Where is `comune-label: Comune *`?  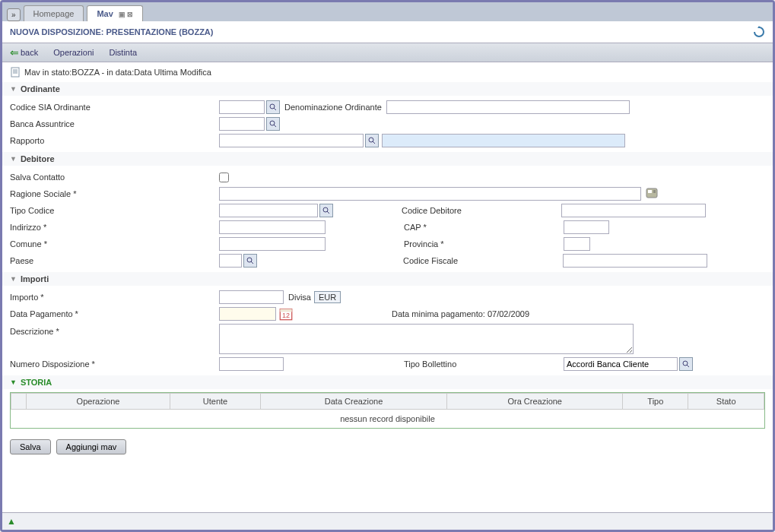
comune-label: Comune * is located at coordinates (114, 244).